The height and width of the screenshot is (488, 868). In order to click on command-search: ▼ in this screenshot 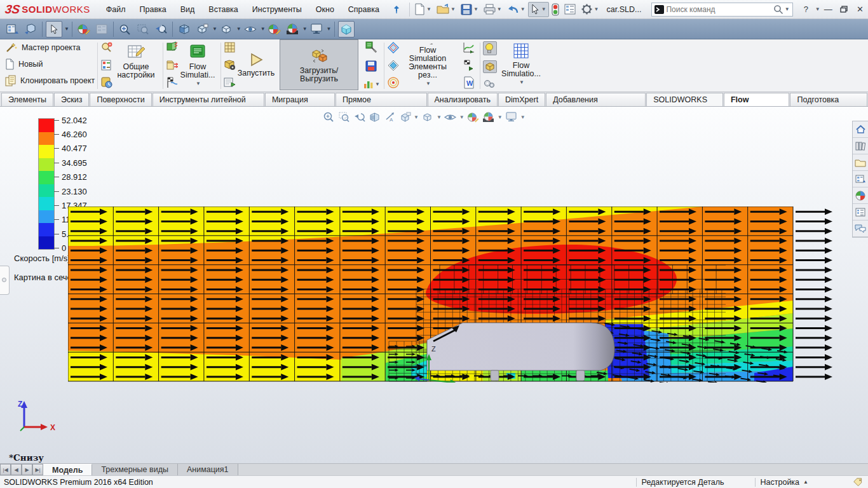, I will do `click(722, 10)`.